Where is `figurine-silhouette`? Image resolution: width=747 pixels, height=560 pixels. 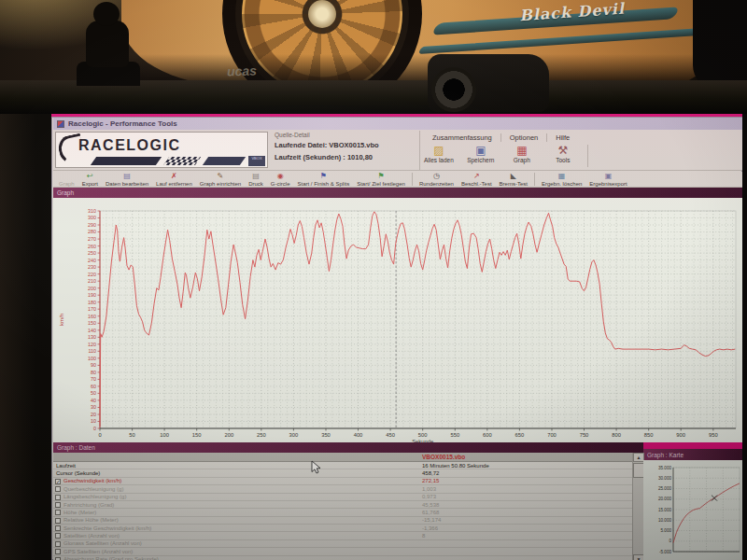
figurine-silhouette is located at coordinates (106, 14).